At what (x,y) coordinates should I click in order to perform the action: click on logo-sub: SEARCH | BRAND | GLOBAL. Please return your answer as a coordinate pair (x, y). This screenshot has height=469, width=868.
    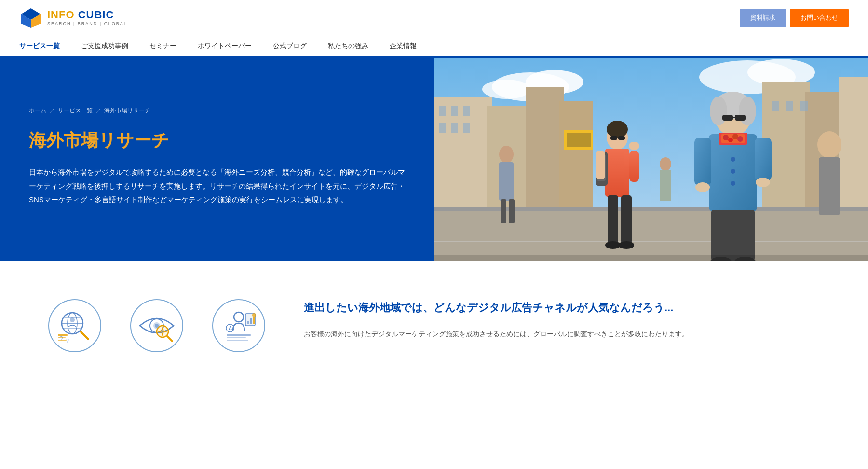
    Looking at the image, I should click on (87, 24).